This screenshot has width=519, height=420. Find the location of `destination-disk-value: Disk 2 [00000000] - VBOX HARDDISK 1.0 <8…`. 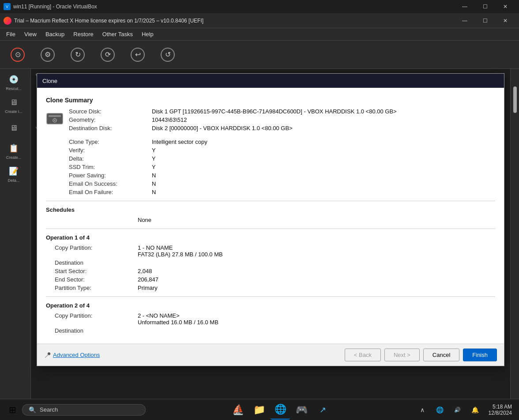

destination-disk-value: Disk 2 [00000000] - VBOX HARDDISK 1.0 <8… is located at coordinates (323, 128).